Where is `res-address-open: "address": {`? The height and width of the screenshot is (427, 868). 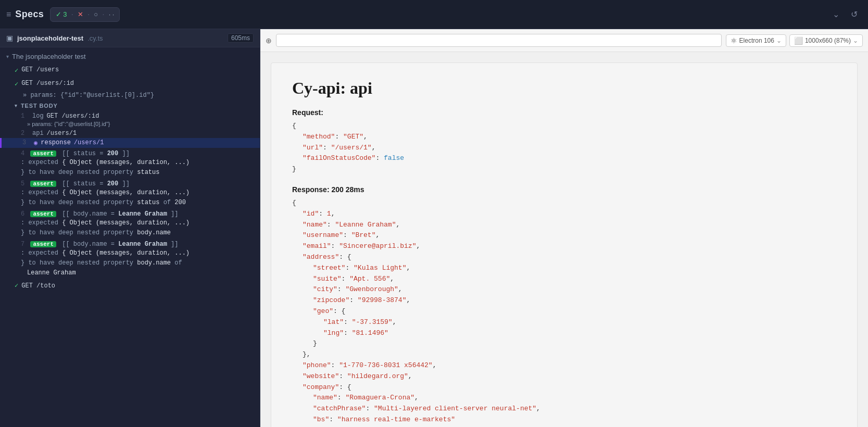
res-address-open: "address": { is located at coordinates (564, 257).